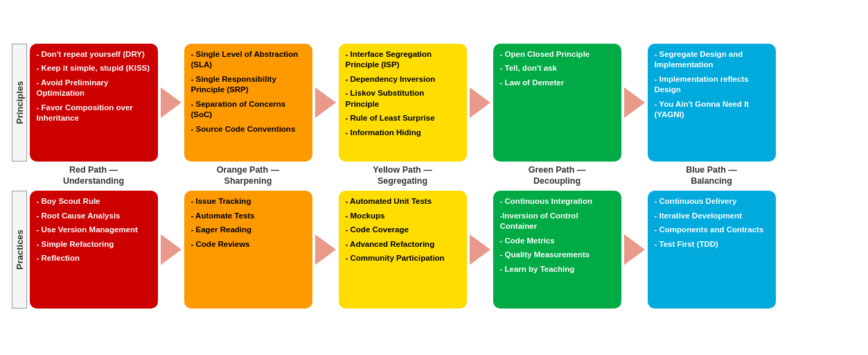 The image size is (868, 355). Describe the element at coordinates (248, 85) in the screenshot. I see `card-item: - Single Responsibility Principle (SRP)` at that location.